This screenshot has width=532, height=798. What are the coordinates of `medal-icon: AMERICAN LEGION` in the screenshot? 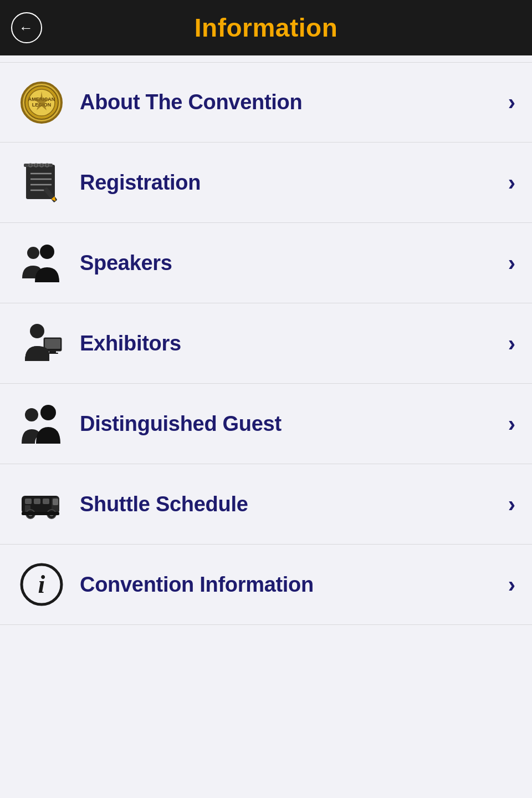 It's located at (42, 103).